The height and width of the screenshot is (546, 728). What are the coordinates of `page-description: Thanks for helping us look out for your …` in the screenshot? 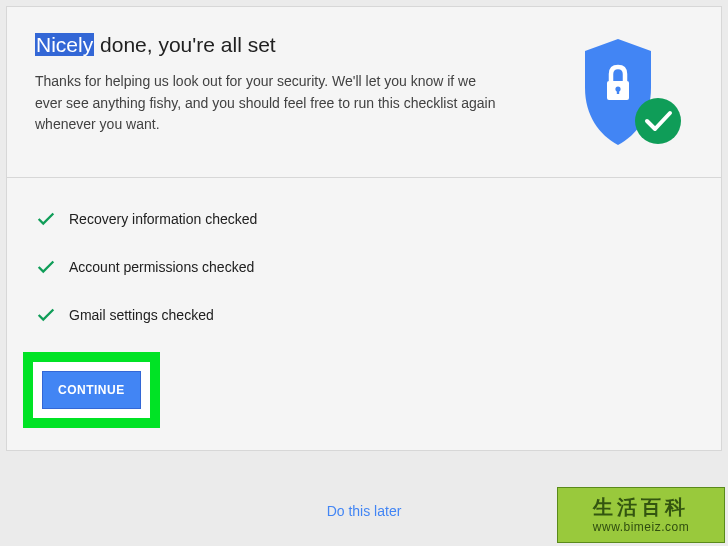 It's located at (270, 104).